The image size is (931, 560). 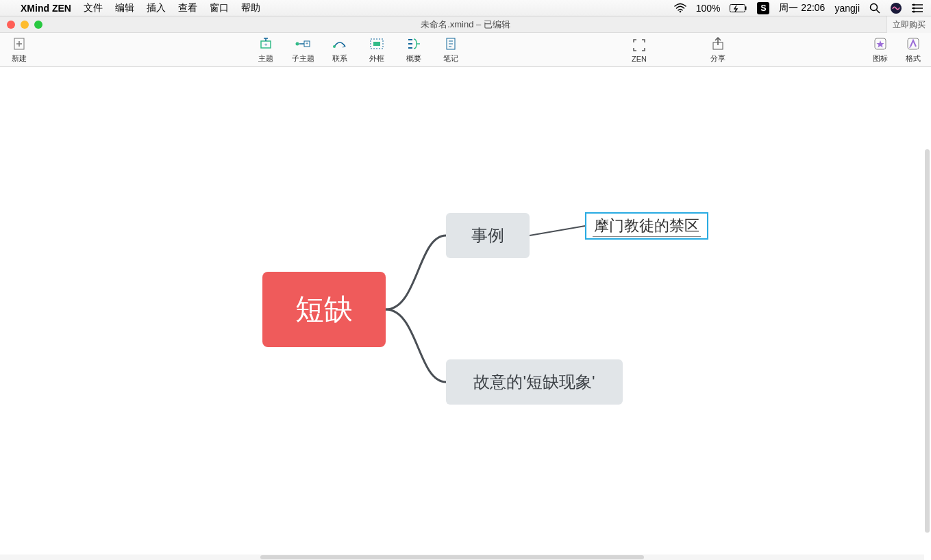 I want to click on editing-topic-node: 摩门教徒的禁区, so click(x=647, y=226).